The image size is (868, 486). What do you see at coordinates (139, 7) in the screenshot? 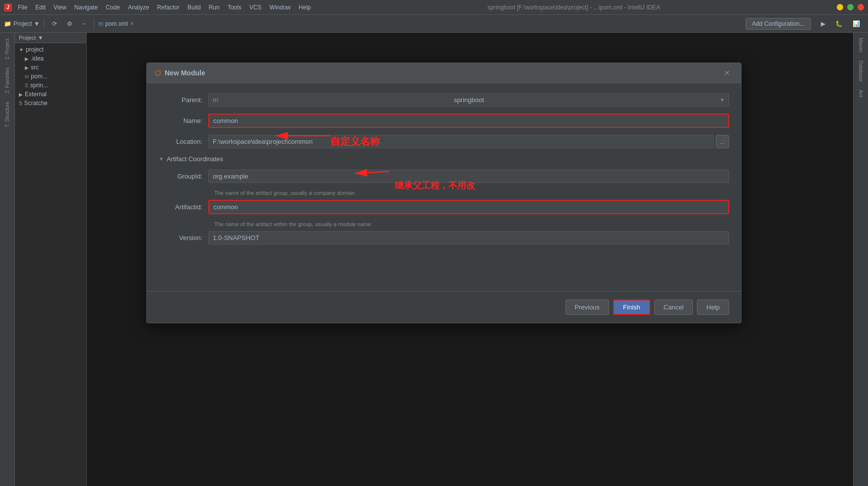
I see `menu-analyze: Analyze` at bounding box center [139, 7].